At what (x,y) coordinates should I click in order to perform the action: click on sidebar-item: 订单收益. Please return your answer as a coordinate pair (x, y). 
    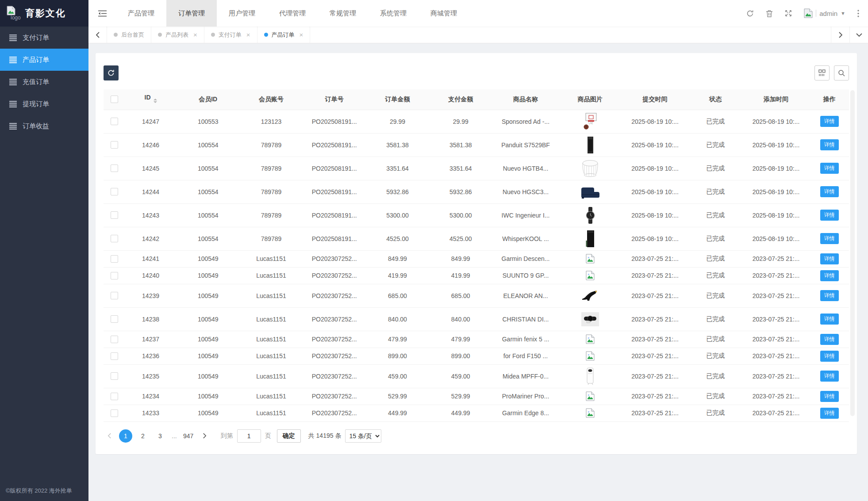
    Looking at the image, I should click on (44, 126).